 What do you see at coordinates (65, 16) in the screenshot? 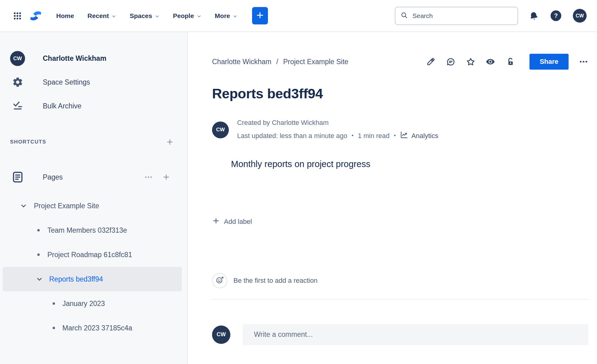
I see `nav-home: Home` at bounding box center [65, 16].